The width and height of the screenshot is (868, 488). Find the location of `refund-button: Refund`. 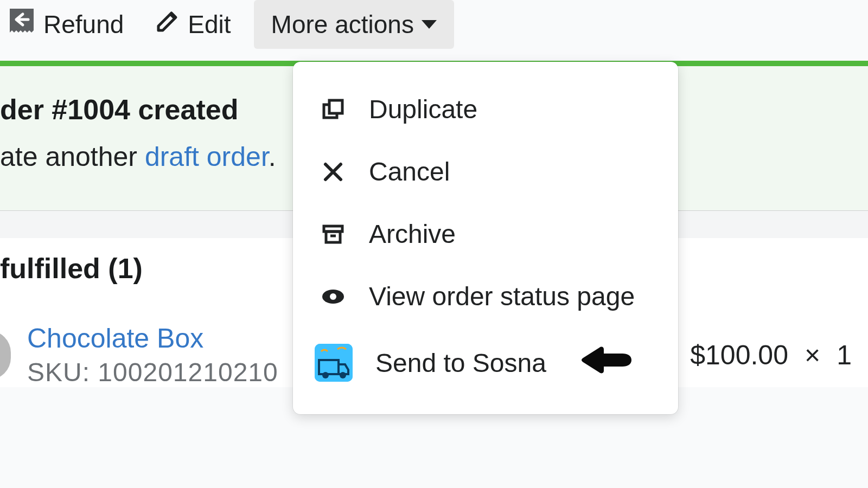

refund-button: Refund is located at coordinates (66, 25).